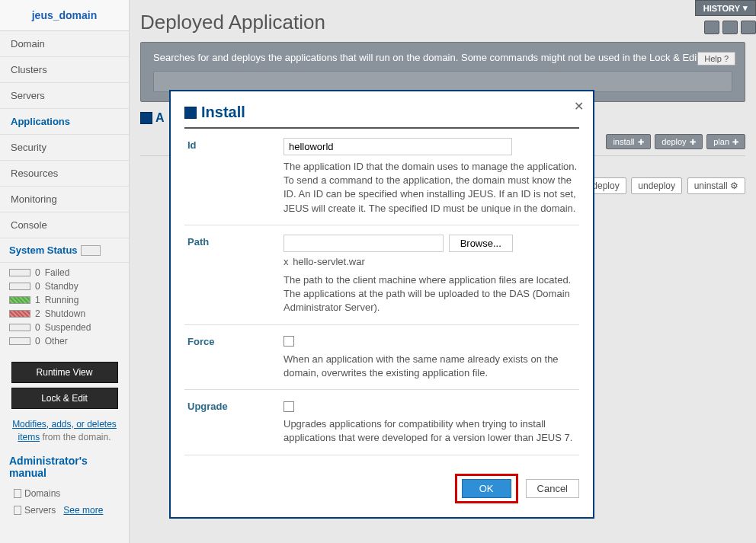 The height and width of the screenshot is (543, 756). Describe the element at coordinates (64, 248) in the screenshot. I see `system-status-title: System Status` at that location.